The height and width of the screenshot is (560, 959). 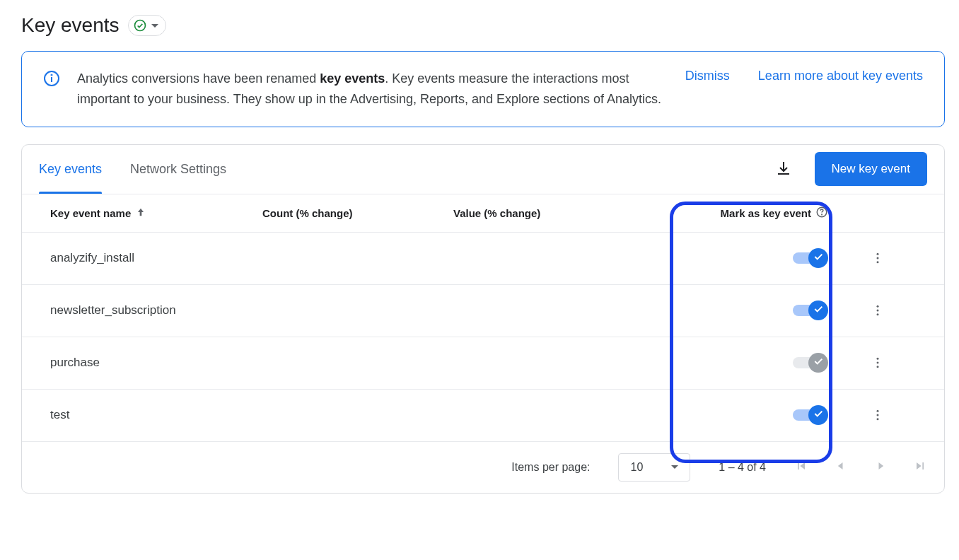 I want to click on learn-more-link: Learn more about key events, so click(x=840, y=76).